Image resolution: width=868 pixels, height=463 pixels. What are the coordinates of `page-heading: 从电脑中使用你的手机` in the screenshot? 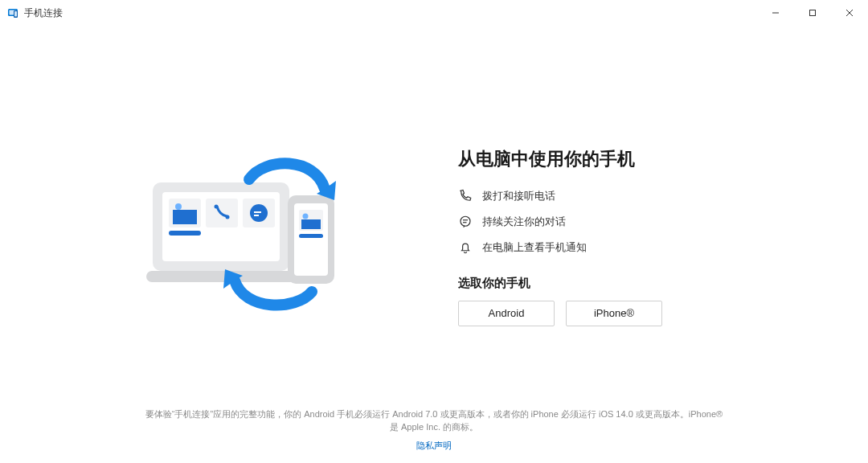 It's located at (591, 159).